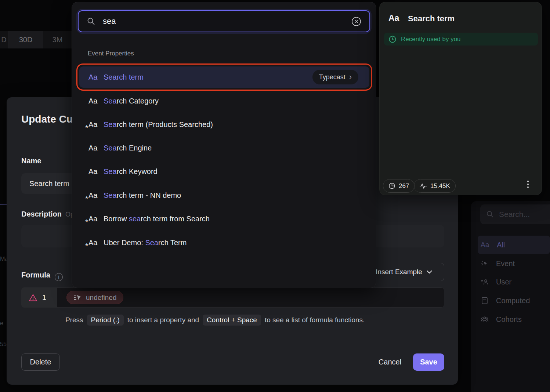 The height and width of the screenshot is (392, 550). Describe the element at coordinates (44, 297) in the screenshot. I see `error-count: 1` at that location.